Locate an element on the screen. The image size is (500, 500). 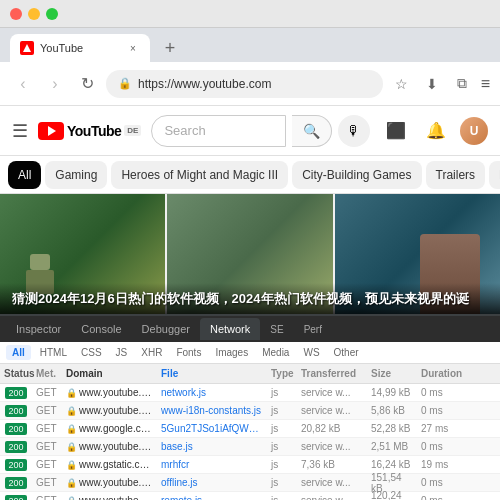
network-row: 200 GET 🔒www.google.com 5Gun2TJSo1iAfQWm… is located at coordinates (250, 429).